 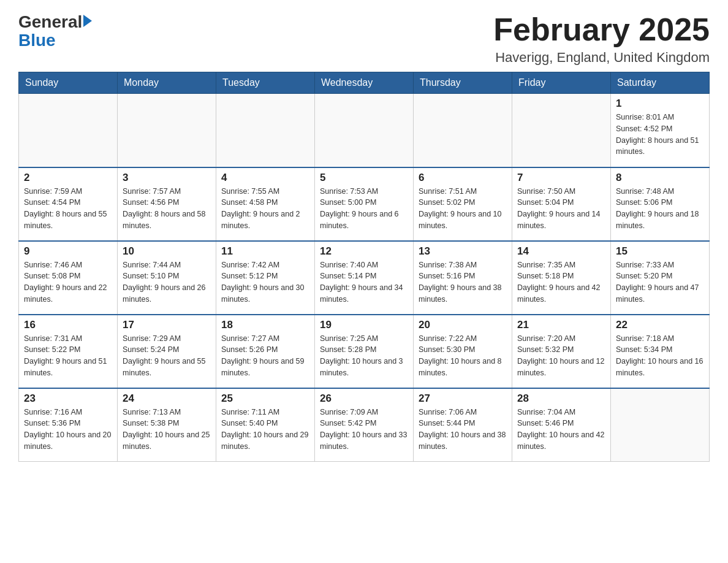 What do you see at coordinates (463, 351) in the screenshot?
I see `calendar-cell: 20Sunrise: 7:22 AMSunset: 5:30 PMDayligh…` at bounding box center [463, 351].